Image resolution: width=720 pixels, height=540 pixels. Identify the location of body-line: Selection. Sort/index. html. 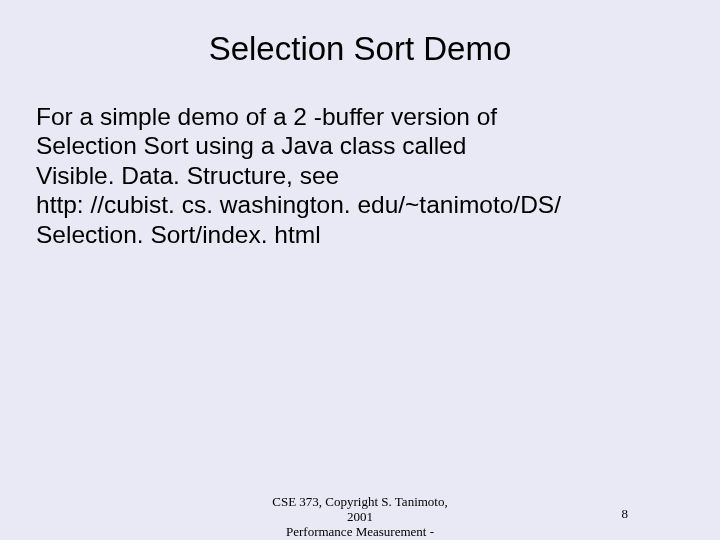
(363, 234).